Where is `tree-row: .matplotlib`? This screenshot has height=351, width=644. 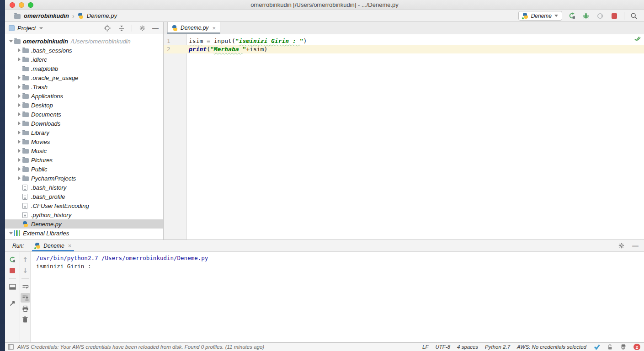 tree-row: .matplotlib is located at coordinates (84, 69).